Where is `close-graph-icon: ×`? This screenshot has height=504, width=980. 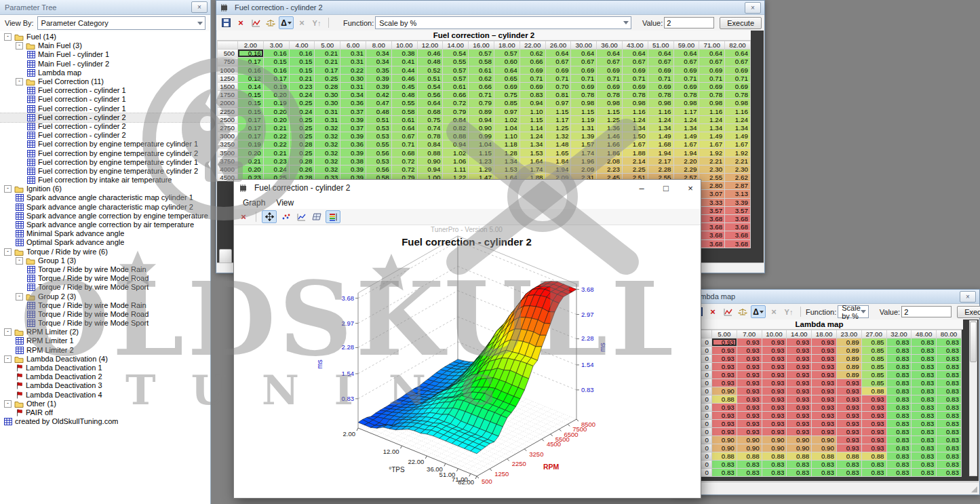 close-graph-icon: × is located at coordinates (243, 217).